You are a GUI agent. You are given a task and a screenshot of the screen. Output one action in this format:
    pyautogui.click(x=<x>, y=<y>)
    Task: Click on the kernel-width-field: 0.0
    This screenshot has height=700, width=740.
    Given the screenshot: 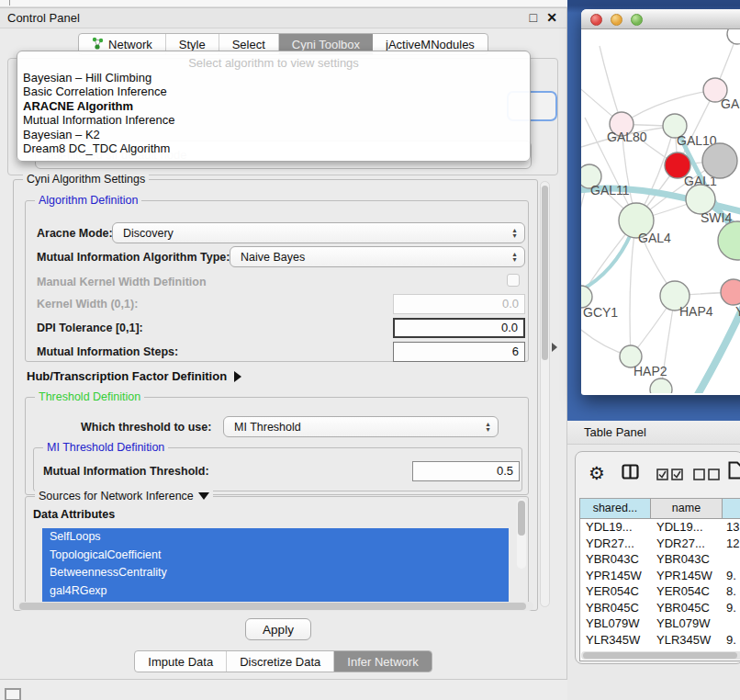 What is the action you would take?
    pyautogui.click(x=459, y=304)
    